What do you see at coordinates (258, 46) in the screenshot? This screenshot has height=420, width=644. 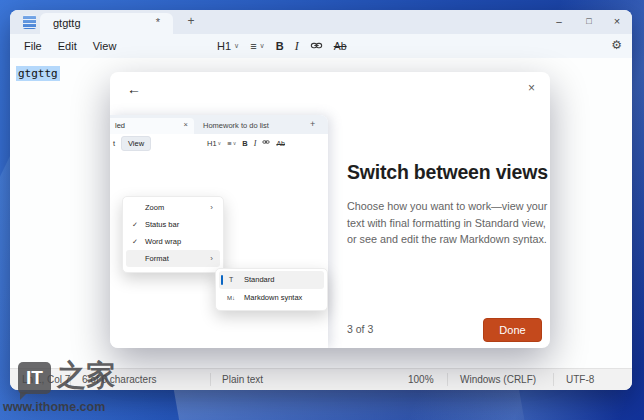 I see `list-style-button: ≡∨` at bounding box center [258, 46].